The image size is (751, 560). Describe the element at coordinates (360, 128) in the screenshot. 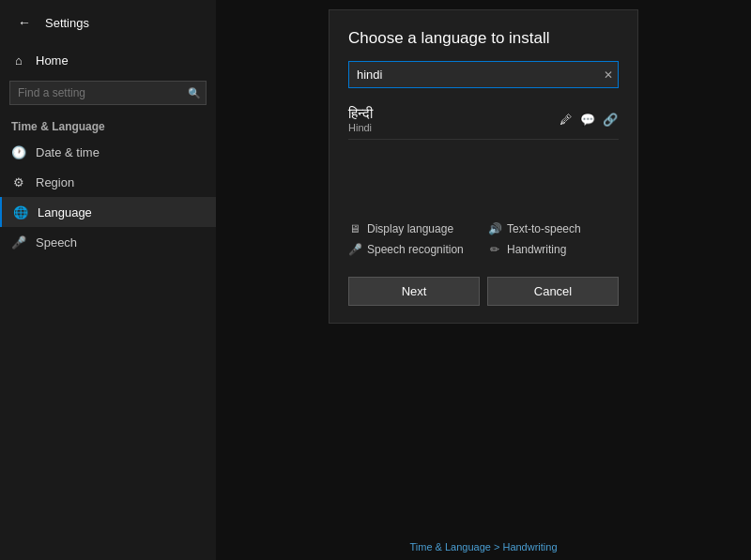

I see `result-english-name: Hindi` at that location.